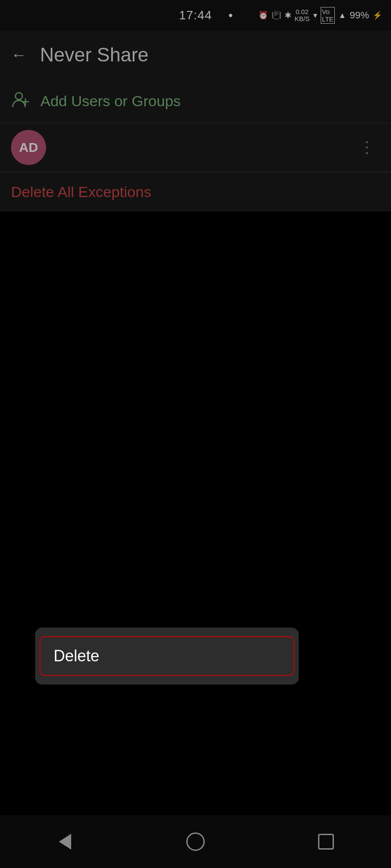 This screenshot has height=868, width=391. What do you see at coordinates (263, 15) in the screenshot?
I see `alarm-icon: ⏰` at bounding box center [263, 15].